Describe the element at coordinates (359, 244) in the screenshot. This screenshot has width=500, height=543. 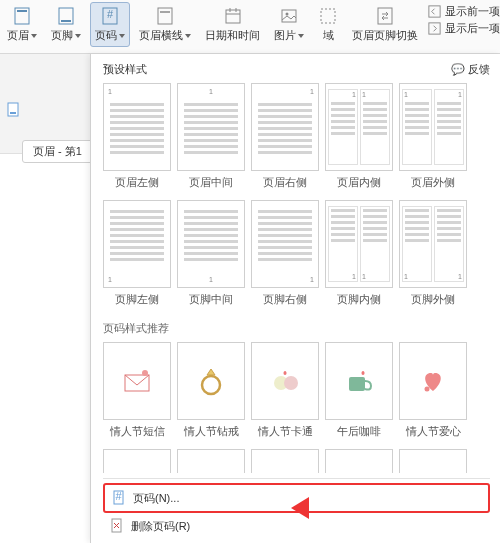
I see `preset-footer-inside: 11` at that location.